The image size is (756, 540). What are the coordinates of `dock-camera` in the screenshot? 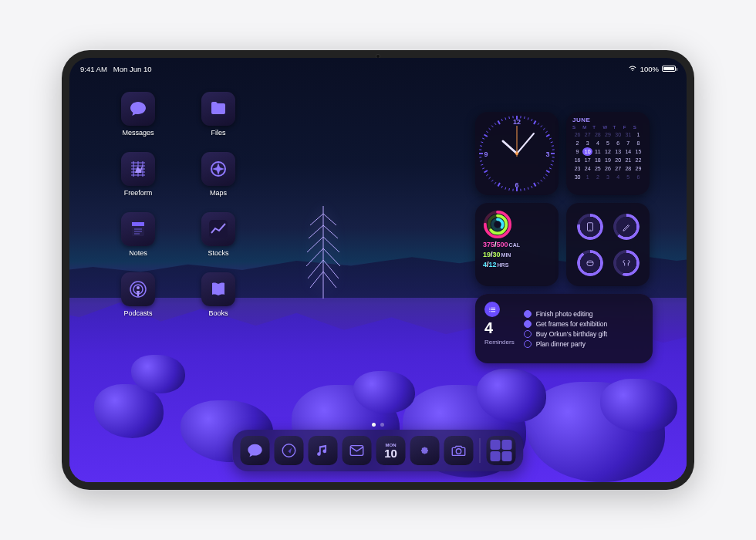 It's located at (459, 451).